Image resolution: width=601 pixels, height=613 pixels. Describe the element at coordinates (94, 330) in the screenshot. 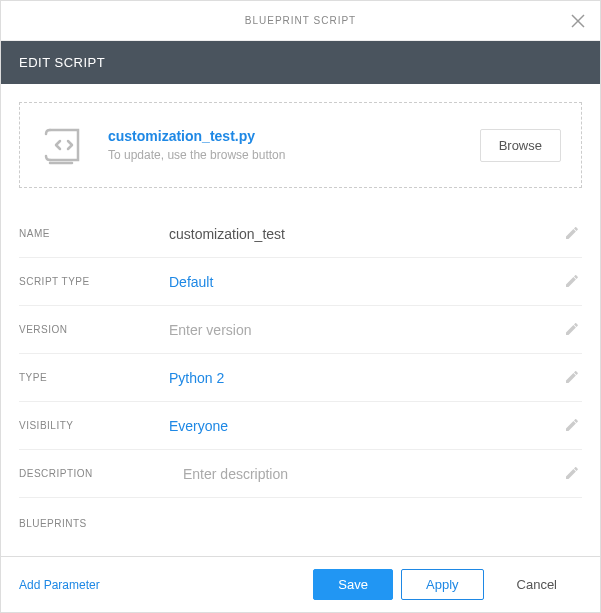

I see `label-version: VERSION` at that location.